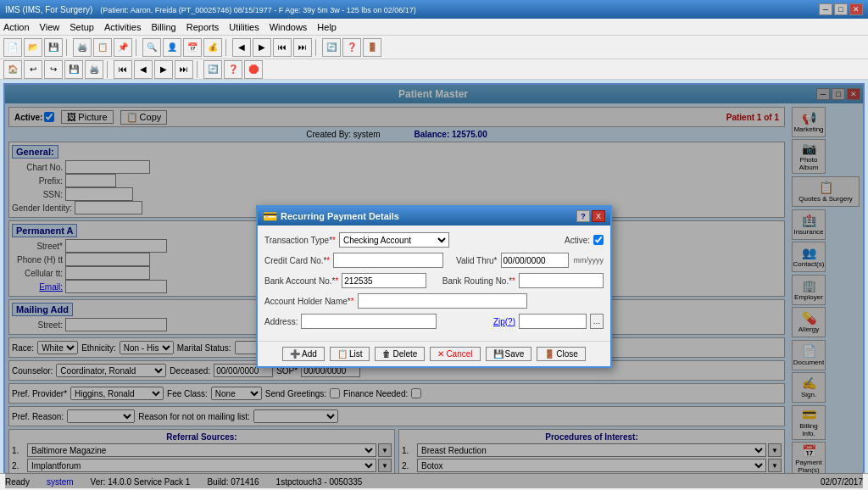  Describe the element at coordinates (300, 241) in the screenshot. I see `transaction-type-label: Transaction Type*` at that location.